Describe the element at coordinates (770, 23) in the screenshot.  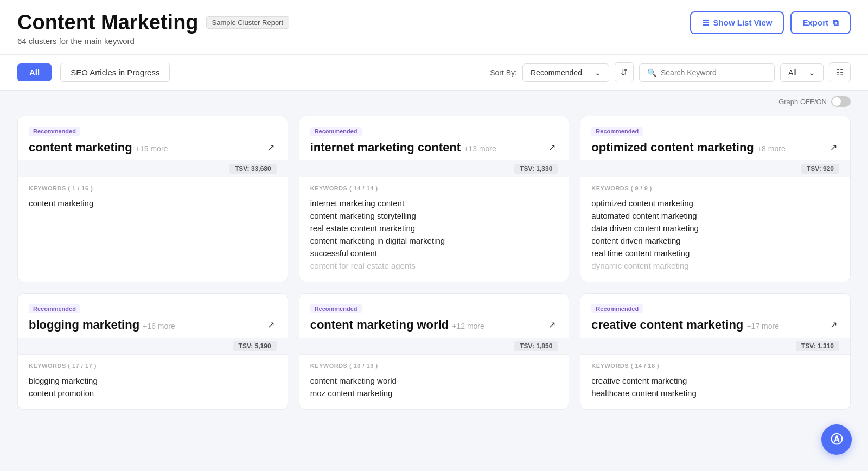
I see `header-actions: ☰ Show List View Export ⧉` at that location.